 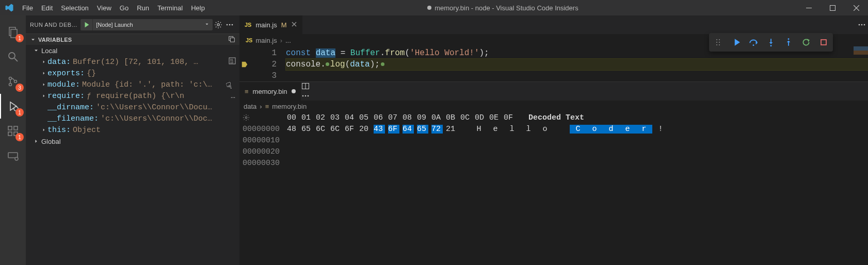 I want to click on debug-toolbar, so click(x=771, y=42).